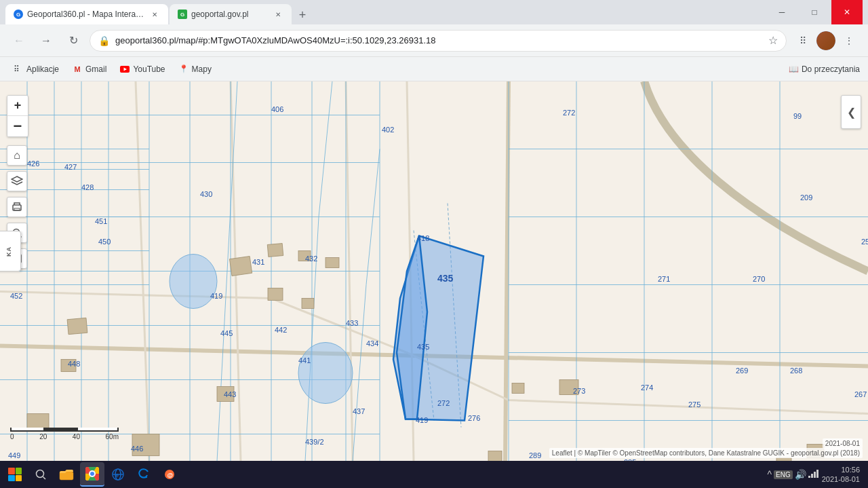  What do you see at coordinates (41, 474) in the screenshot?
I see `taskbar-search-button` at bounding box center [41, 474].